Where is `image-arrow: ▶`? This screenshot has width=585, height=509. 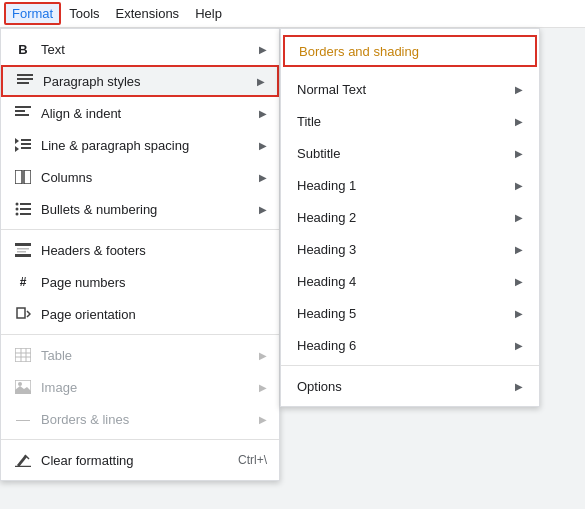
image-arrow: ▶ is located at coordinates (263, 388).